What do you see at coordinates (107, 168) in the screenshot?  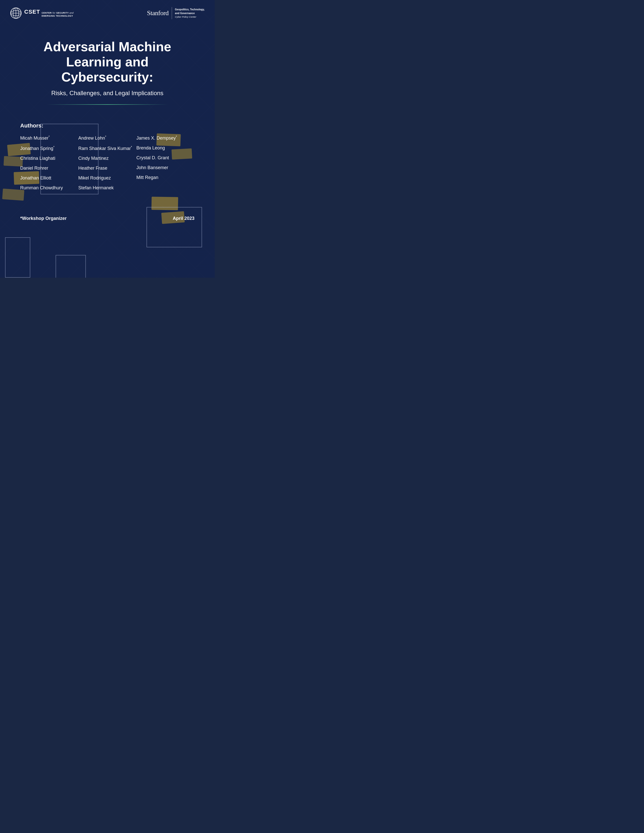 I see `author-heather-frase: Heather Frase` at bounding box center [107, 168].